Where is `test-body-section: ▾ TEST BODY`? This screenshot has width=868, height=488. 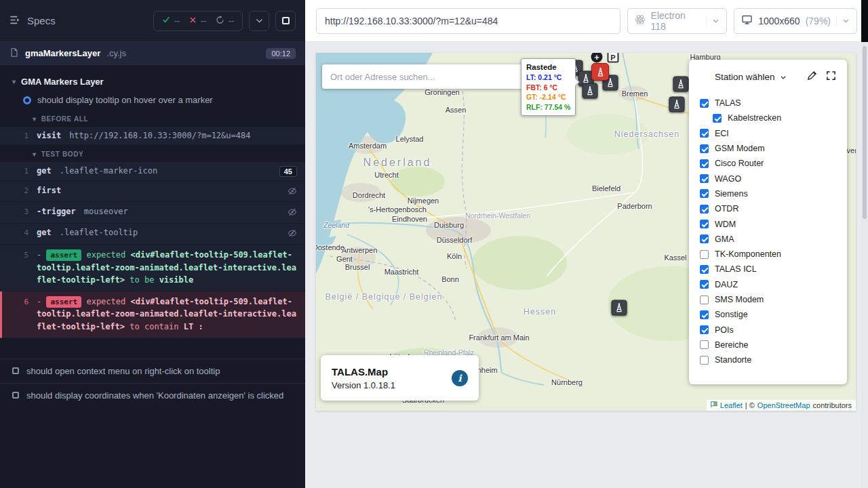
test-body-section: ▾ TEST BODY is located at coordinates (153, 153).